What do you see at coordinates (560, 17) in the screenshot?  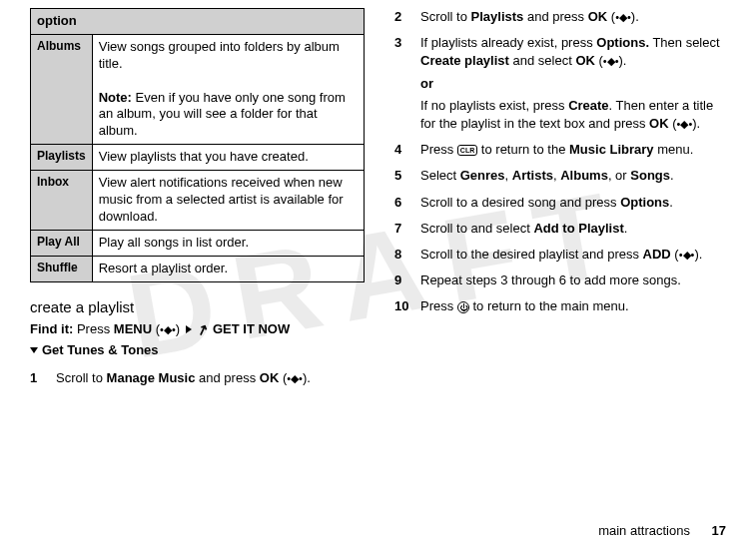 I see `step-item: 2 Scroll to Playlists and press OK (•◆•)…` at bounding box center [560, 17].